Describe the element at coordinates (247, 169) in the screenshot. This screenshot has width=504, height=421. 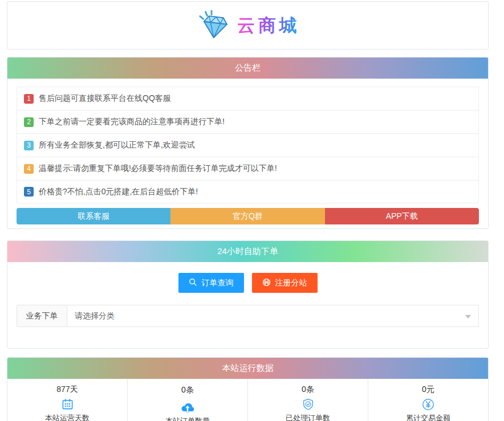
I see `notice-item: 4 温馨提示:请勿重复下单哦!必须要等待前面任务订单完成才可以下单!` at that location.